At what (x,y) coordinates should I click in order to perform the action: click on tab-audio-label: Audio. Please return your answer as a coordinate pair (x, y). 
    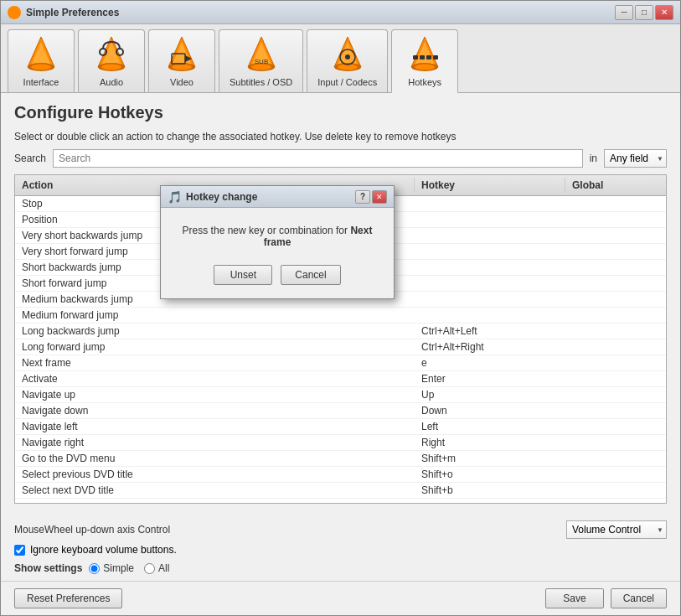
    Looking at the image, I should click on (111, 82).